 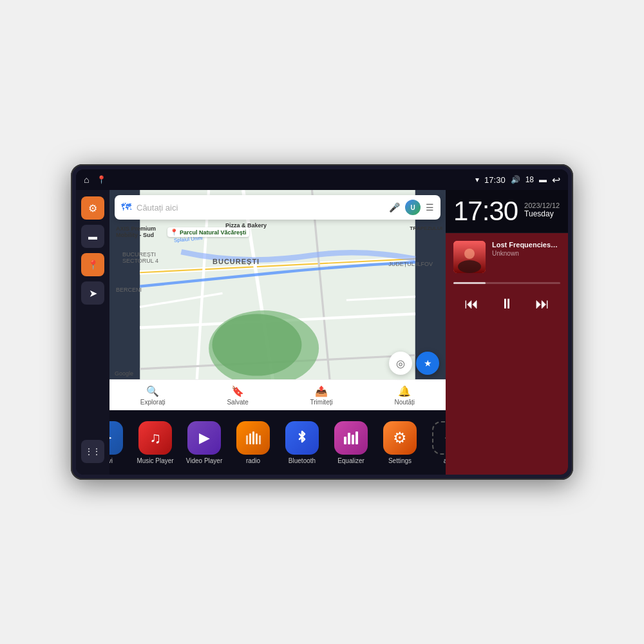 I want to click on app-video-player: ▶ Video Player, so click(x=204, y=443).